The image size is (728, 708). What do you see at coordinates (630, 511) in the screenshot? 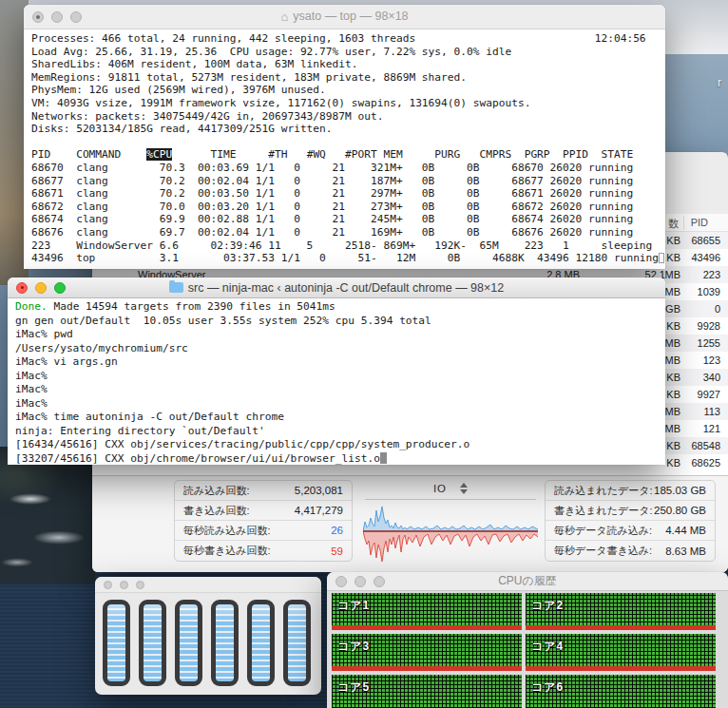
I see `stat-row: 書き込まれたデータ: 250.80 GB` at bounding box center [630, 511].